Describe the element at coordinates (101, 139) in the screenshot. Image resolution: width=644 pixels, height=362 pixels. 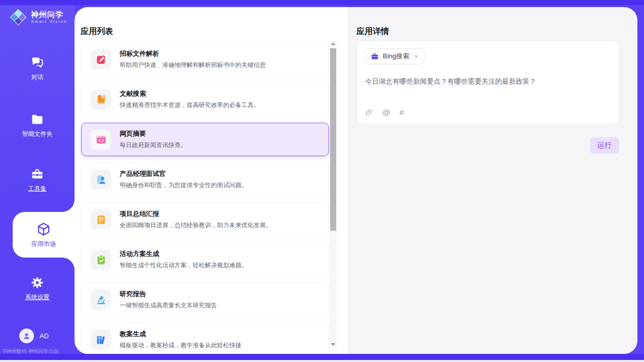
I see `browser-code-icon` at that location.